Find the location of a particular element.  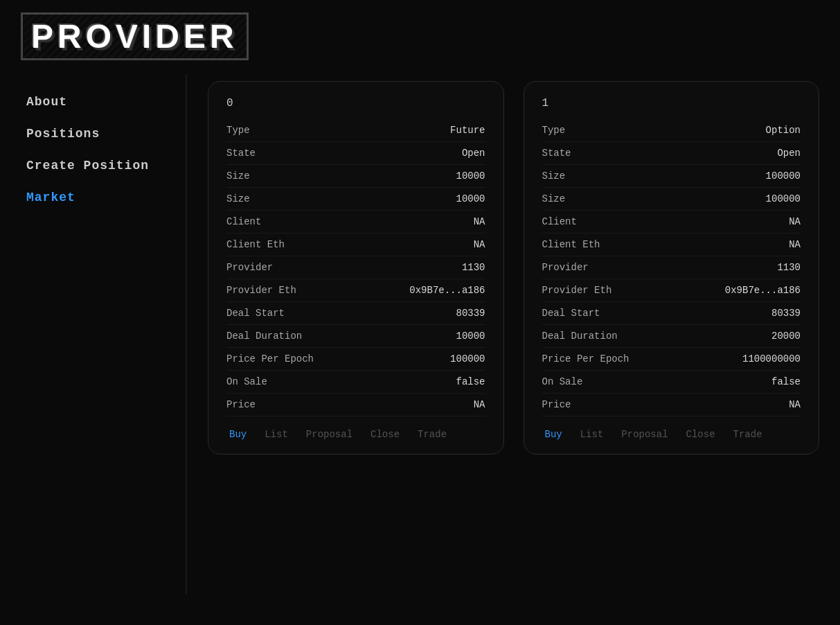

card-row: Price Per Epoch100000 is located at coordinates (356, 359).